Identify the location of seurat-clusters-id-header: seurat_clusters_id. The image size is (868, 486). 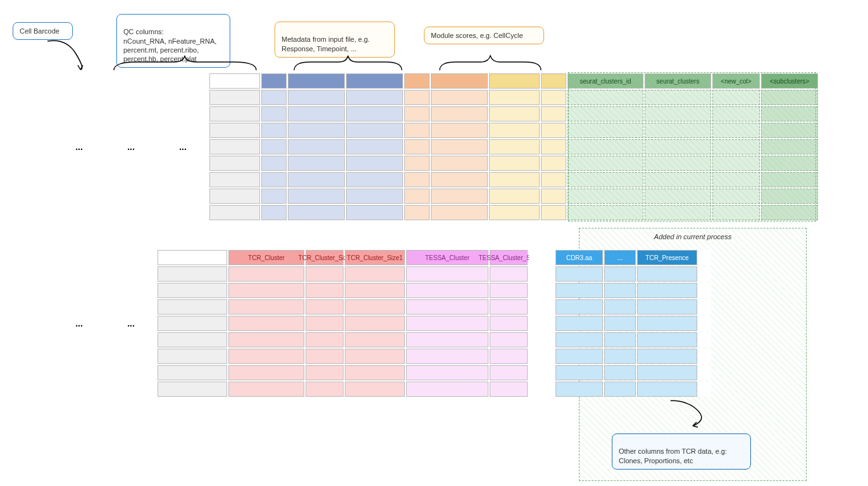
(605, 81).